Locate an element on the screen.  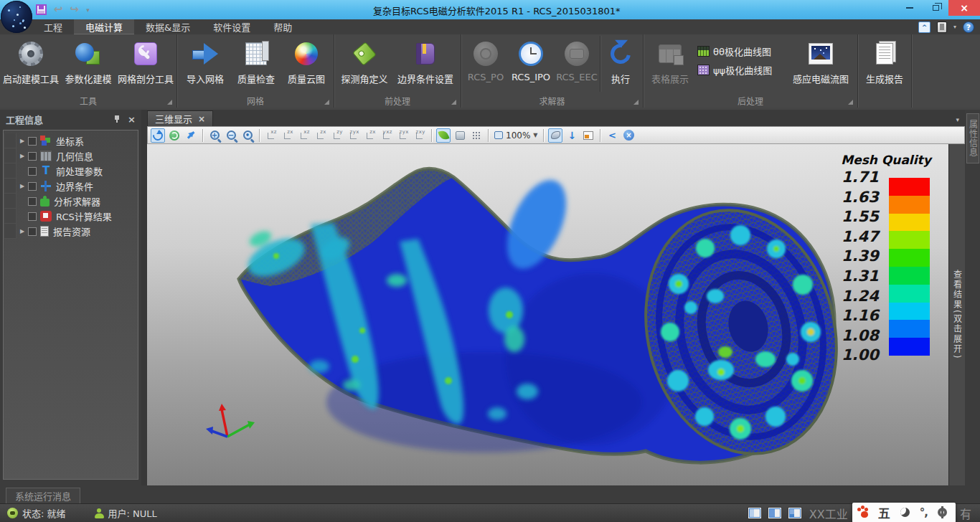
points-display-button is located at coordinates (476, 136).